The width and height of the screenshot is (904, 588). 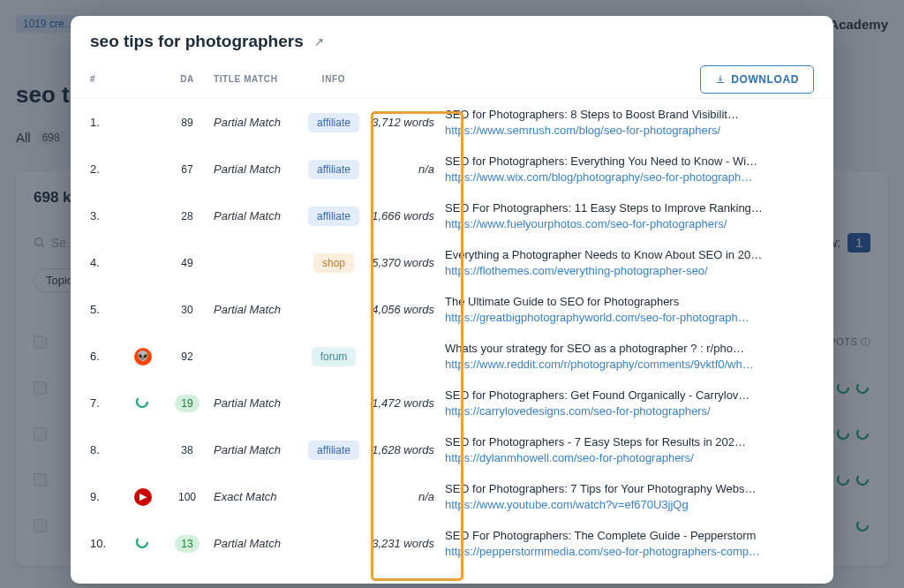 I want to click on modal-title: seo tips for photographers, so click(x=197, y=41).